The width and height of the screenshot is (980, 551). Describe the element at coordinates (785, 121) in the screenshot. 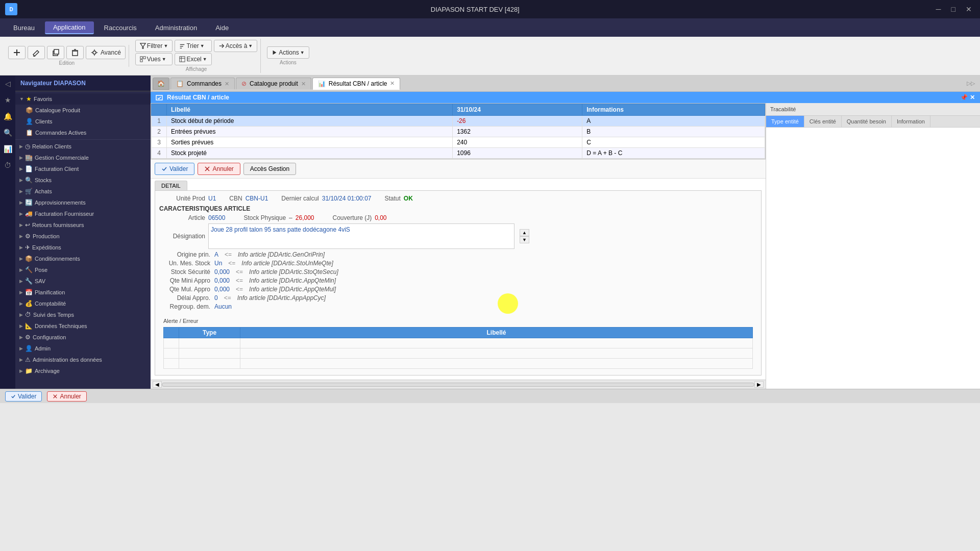

I see `trac-tab-type-entite: Type entité` at that location.